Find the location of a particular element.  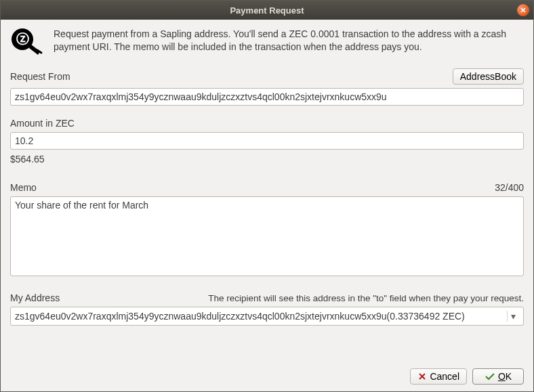

close-icon is located at coordinates (523, 10).